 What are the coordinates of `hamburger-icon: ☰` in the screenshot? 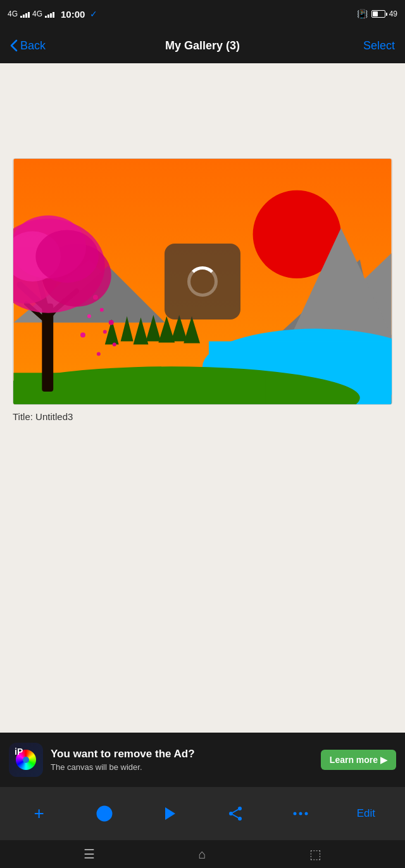 It's located at (89, 854).